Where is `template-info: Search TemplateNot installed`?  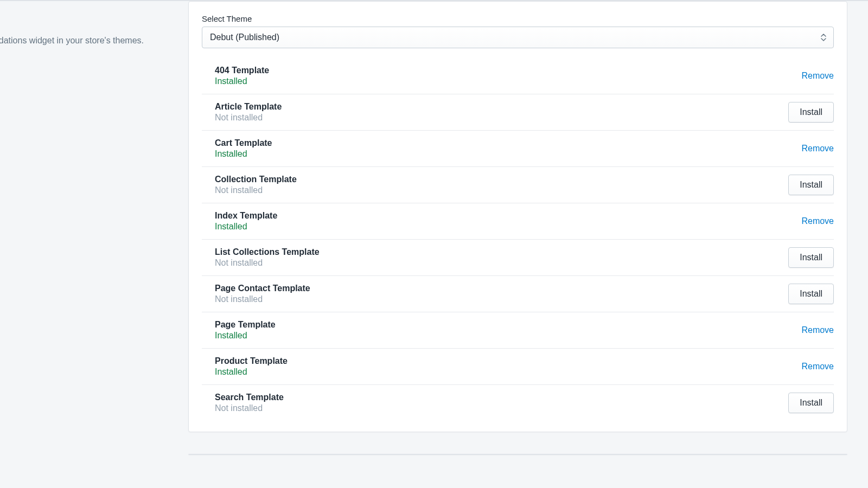 template-info: Search TemplateNot installed is located at coordinates (250, 403).